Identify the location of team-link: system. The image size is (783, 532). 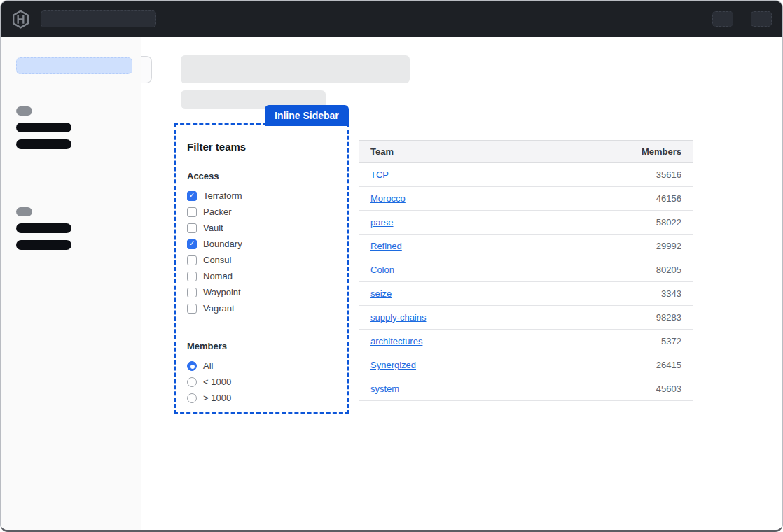
(385, 389).